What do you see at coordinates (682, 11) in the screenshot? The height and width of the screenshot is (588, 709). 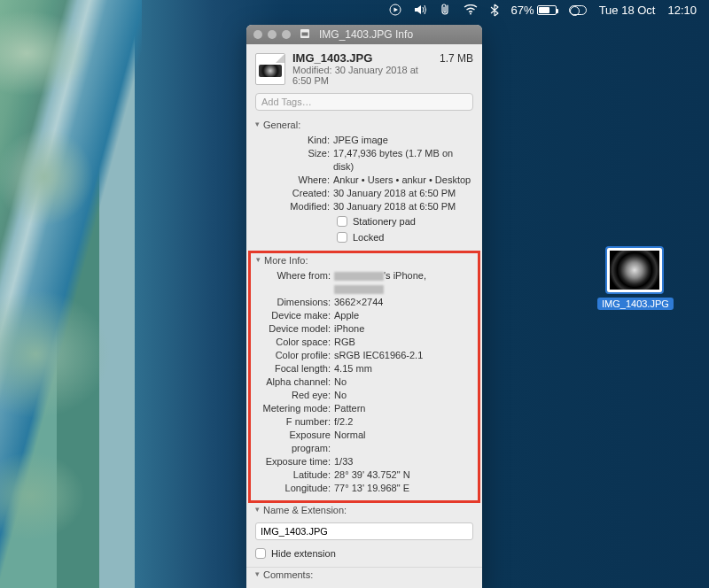 I see `menubar-time: 12:10` at bounding box center [682, 11].